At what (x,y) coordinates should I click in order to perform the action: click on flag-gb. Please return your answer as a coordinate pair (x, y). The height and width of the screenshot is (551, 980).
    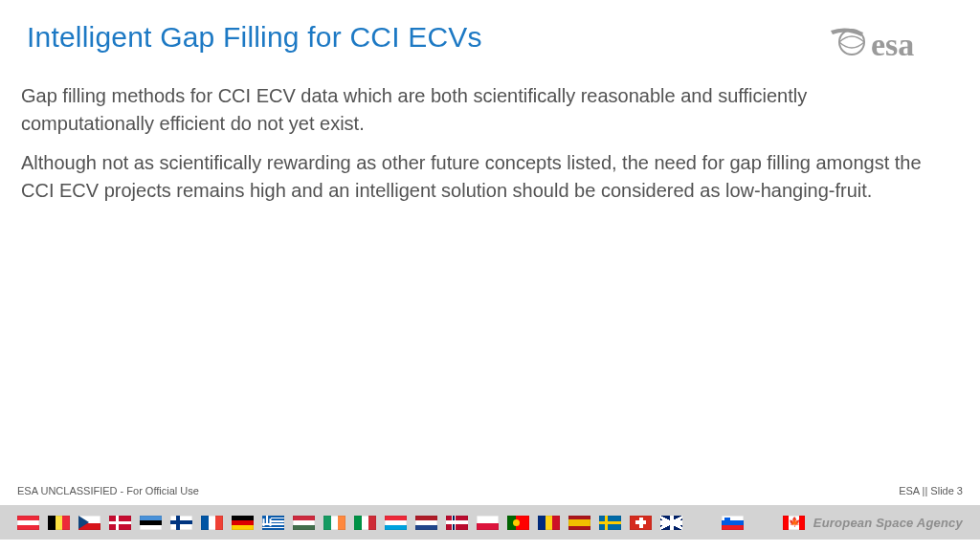
    Looking at the image, I should click on (672, 522).